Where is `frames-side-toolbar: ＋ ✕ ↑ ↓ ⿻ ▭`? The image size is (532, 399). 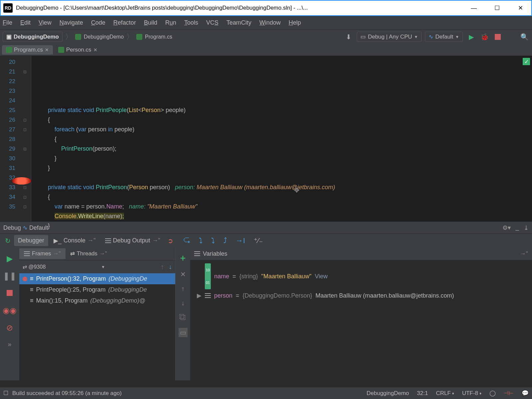
frames-side-toolbar: ＋ ✕ ↑ ↓ ⿻ ▭ is located at coordinates (183, 314).